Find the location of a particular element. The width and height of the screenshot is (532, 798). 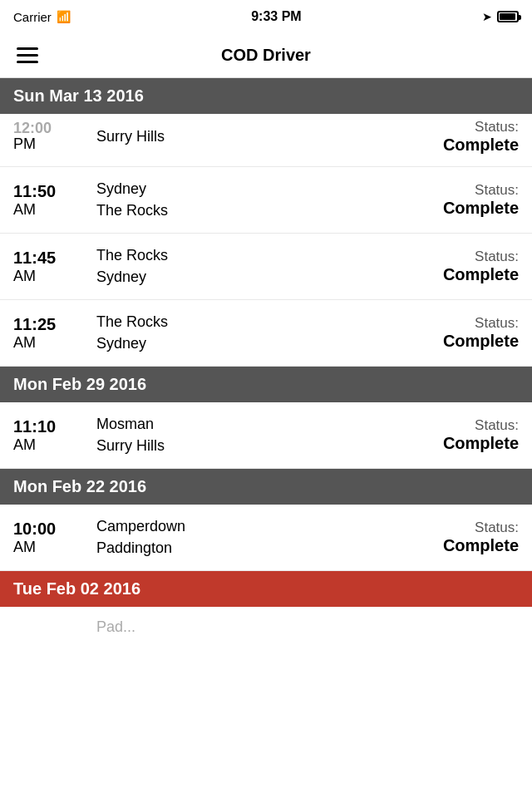

trip-route-partial: Surry Hills is located at coordinates (266, 136).